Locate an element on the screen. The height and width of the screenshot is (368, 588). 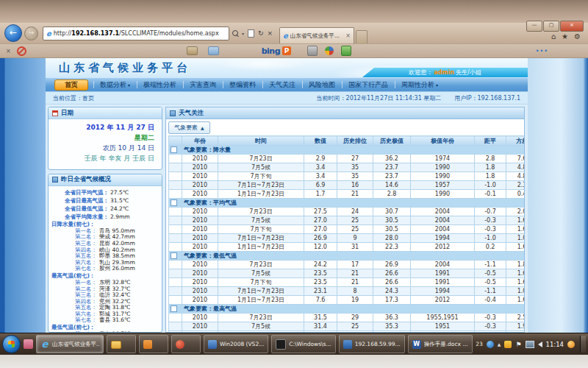
start-button is located at coordinates (12, 344).